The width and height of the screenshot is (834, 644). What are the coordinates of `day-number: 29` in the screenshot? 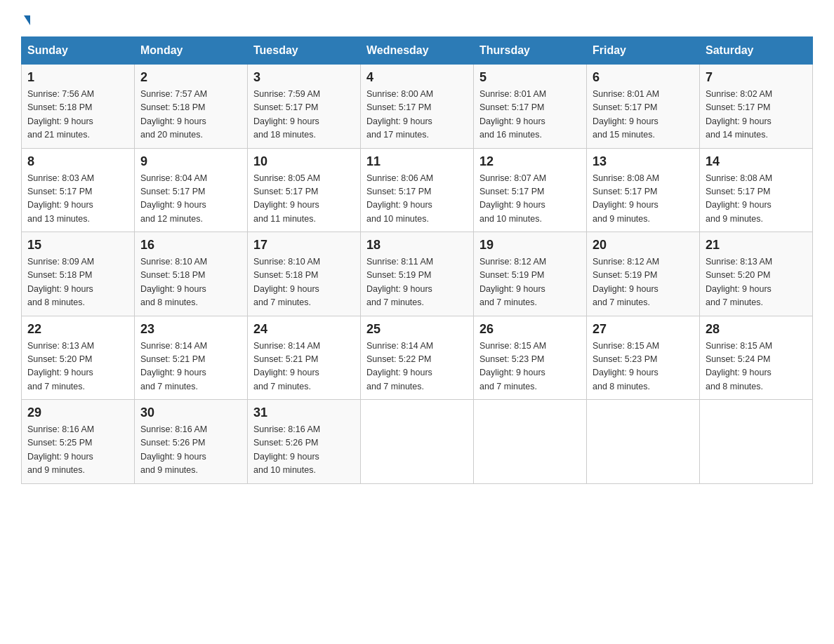 It's located at (78, 412).